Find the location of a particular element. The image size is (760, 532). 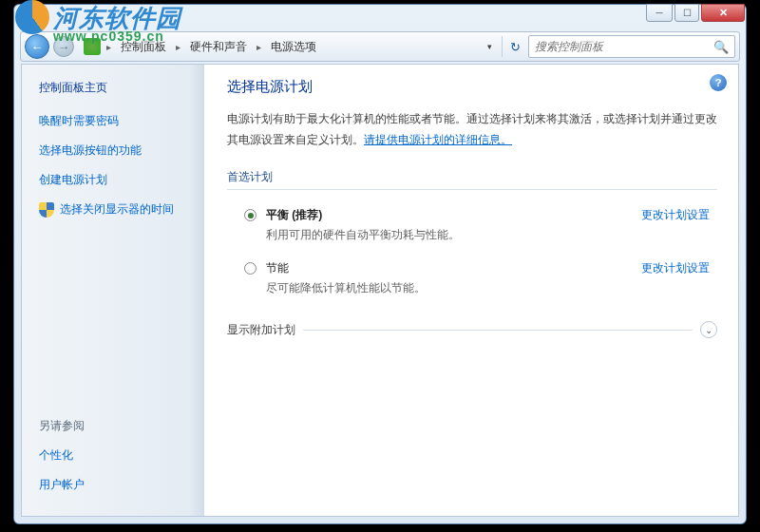

sidebar-link-user-accounts: 用户帐户 is located at coordinates (117, 484).